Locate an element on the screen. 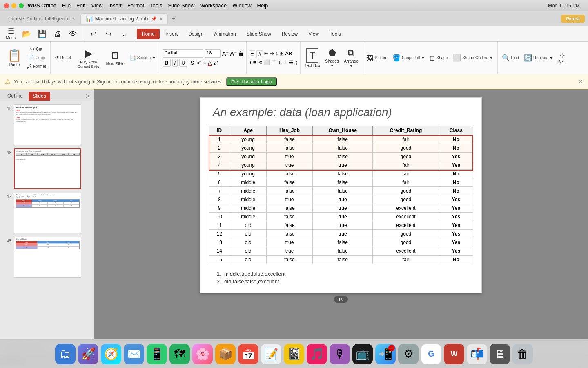 The image size is (588, 368). maximize-button is located at coordinates (21, 6).